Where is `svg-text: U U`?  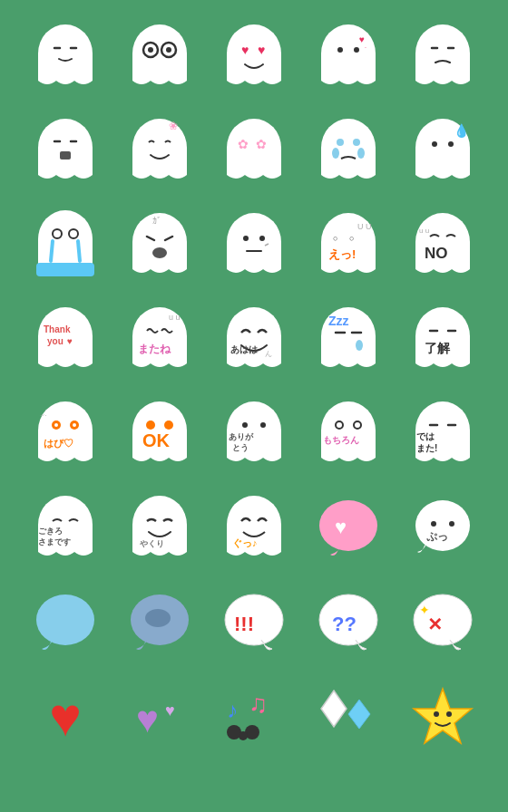
svg-text: U U is located at coordinates (365, 227).